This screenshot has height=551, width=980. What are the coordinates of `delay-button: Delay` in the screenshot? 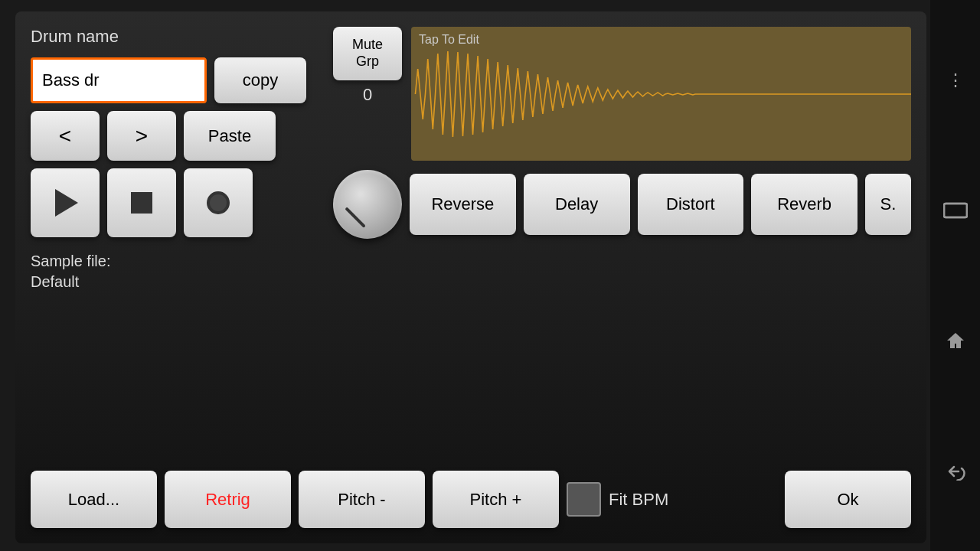 It's located at (577, 204).